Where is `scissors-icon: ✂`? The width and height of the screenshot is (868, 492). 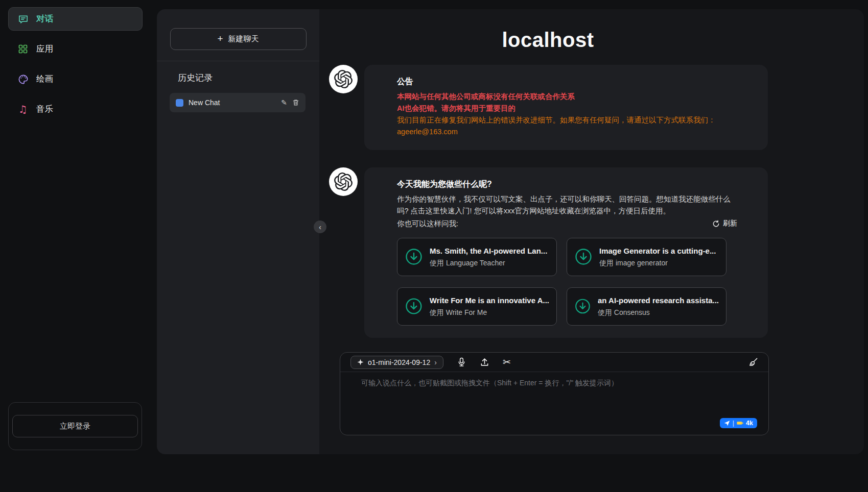
scissors-icon: ✂ is located at coordinates (507, 362).